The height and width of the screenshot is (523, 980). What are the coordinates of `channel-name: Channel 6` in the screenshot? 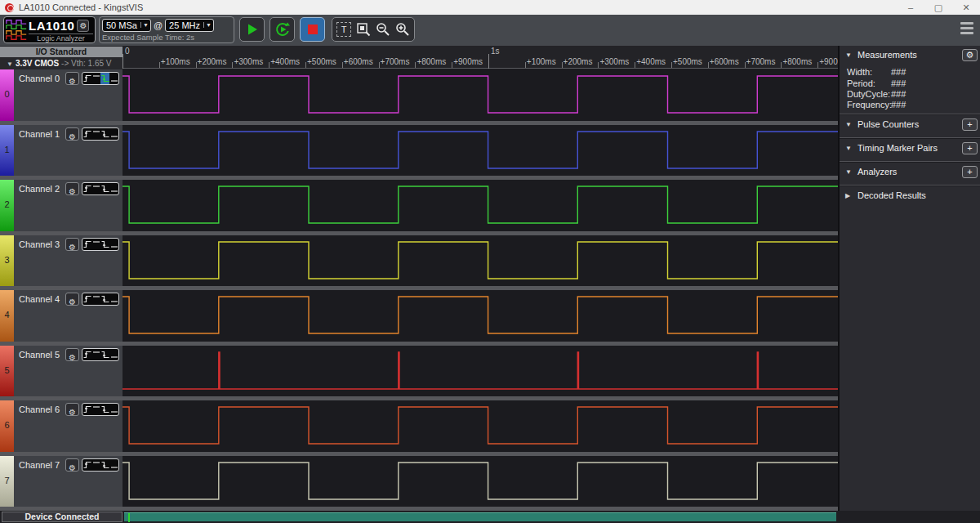 It's located at (39, 409).